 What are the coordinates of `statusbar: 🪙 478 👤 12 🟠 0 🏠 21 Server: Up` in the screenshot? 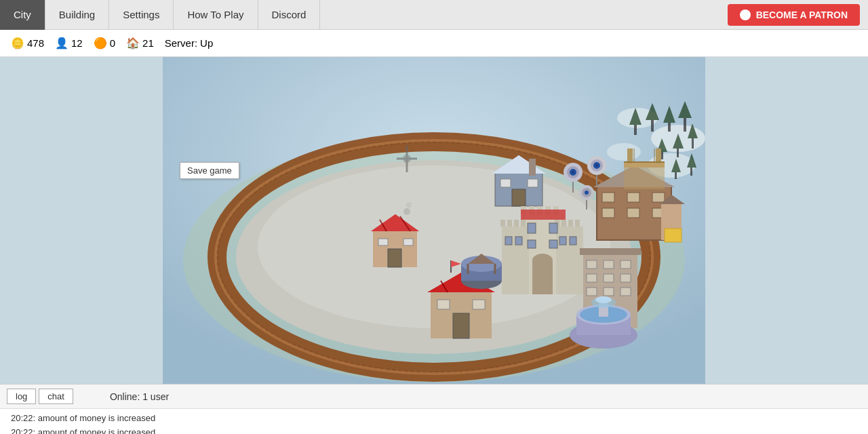 It's located at (434, 43).